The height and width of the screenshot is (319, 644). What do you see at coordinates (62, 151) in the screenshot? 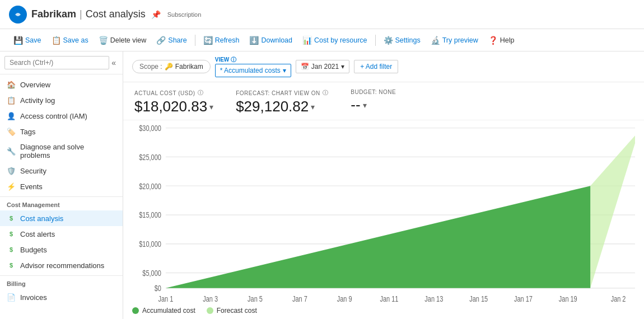
I see `sidebar-item-diagnose: 🔧 Diagnose and solve problems` at bounding box center [62, 151].